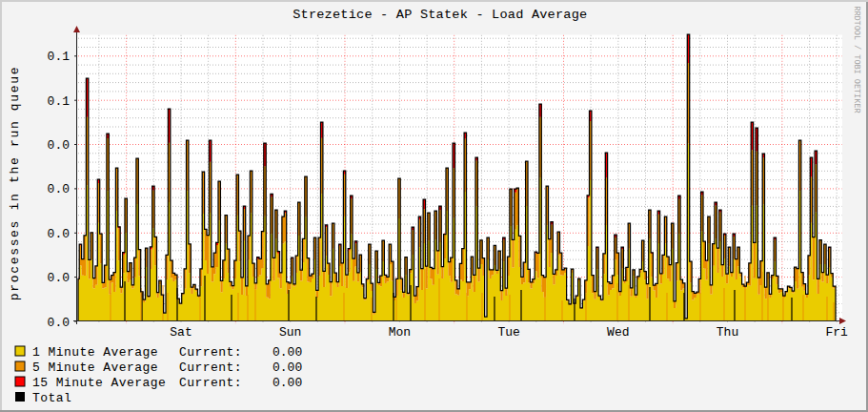  What do you see at coordinates (51, 399) in the screenshot?
I see `svg-text: Total` at bounding box center [51, 399].